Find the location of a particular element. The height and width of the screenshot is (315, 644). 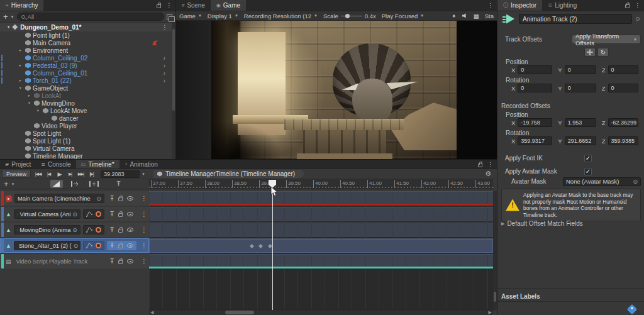

game-kebab-icon: ⋮ is located at coordinates (491, 5).